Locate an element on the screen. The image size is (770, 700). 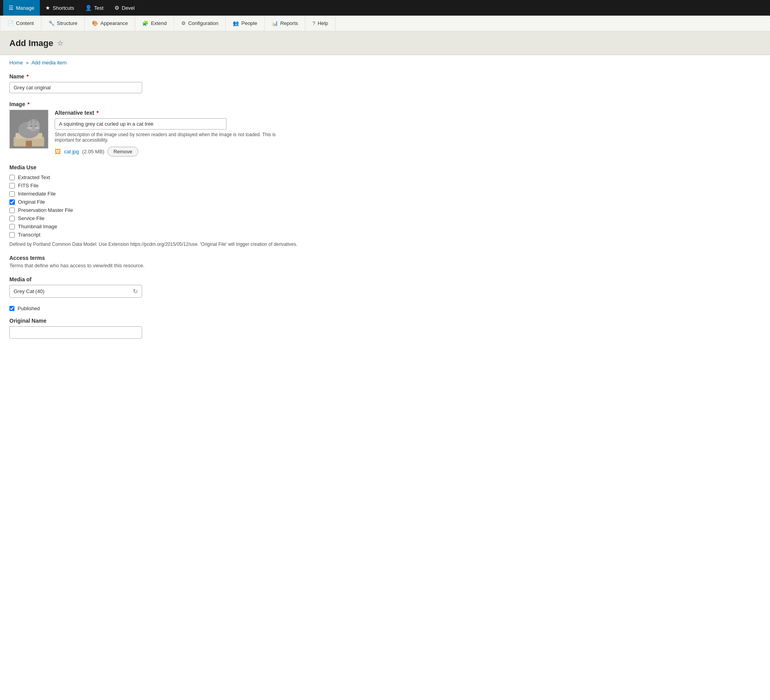
name-field-group: Name * is located at coordinates (176, 84).